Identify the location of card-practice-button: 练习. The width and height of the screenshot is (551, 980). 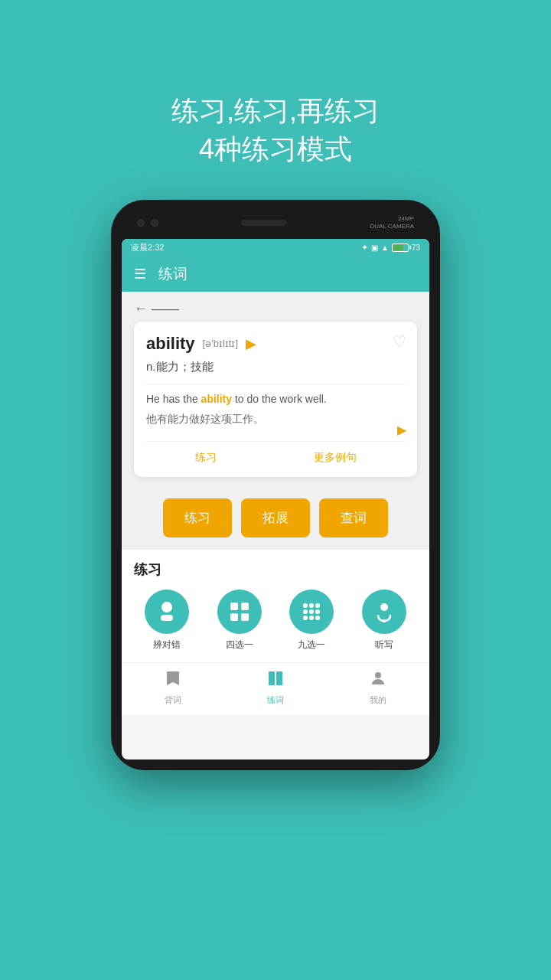
(206, 458).